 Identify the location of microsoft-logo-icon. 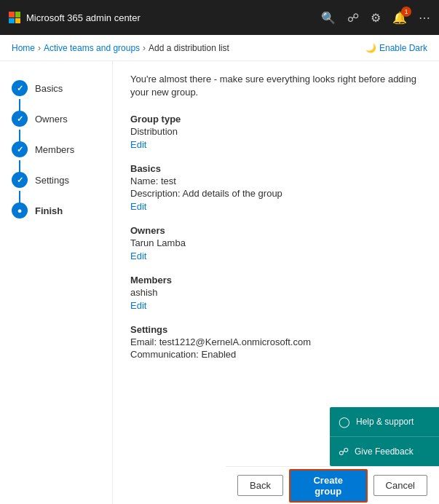
(15, 17).